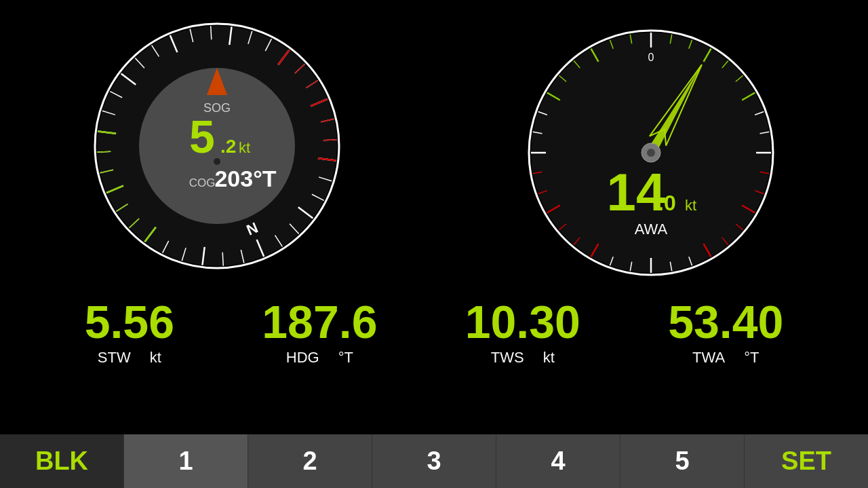  I want to click on btn-2: 2, so click(311, 462).